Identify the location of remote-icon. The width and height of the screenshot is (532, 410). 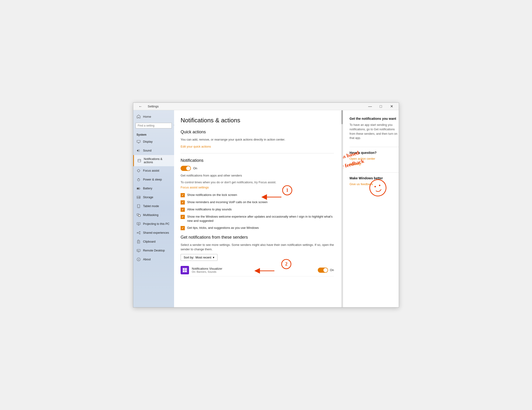
(139, 251).